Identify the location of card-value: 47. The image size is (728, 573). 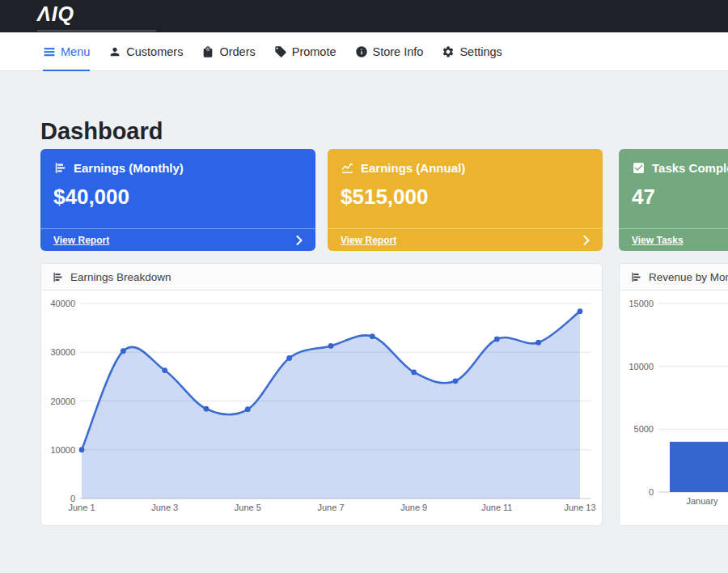
(673, 193).